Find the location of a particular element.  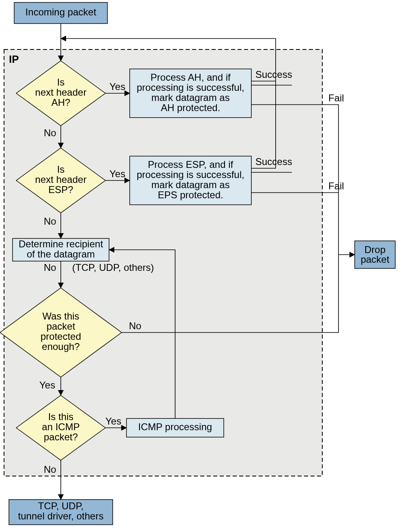

edge-dah-desp-lbl: No is located at coordinates (50, 133).